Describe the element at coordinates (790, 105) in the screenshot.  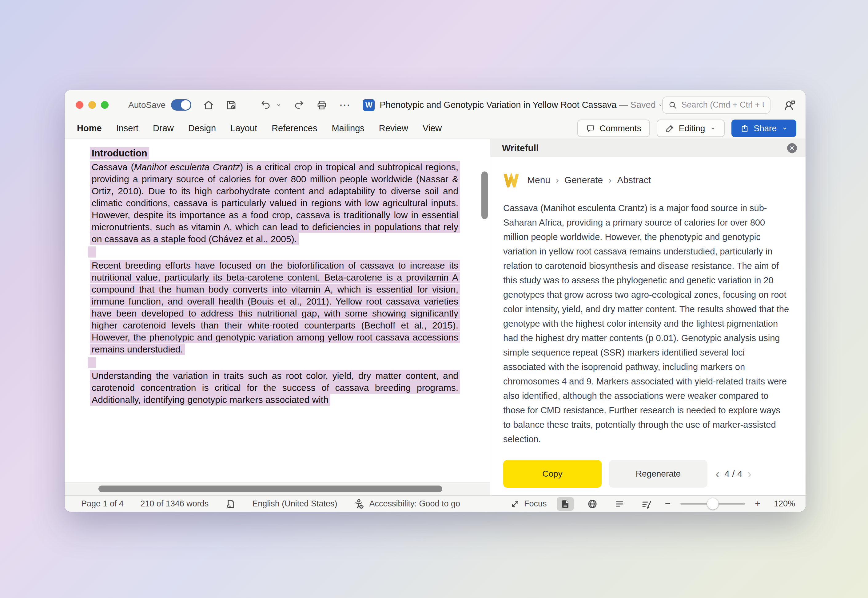
I see `presence-contact-icon` at that location.